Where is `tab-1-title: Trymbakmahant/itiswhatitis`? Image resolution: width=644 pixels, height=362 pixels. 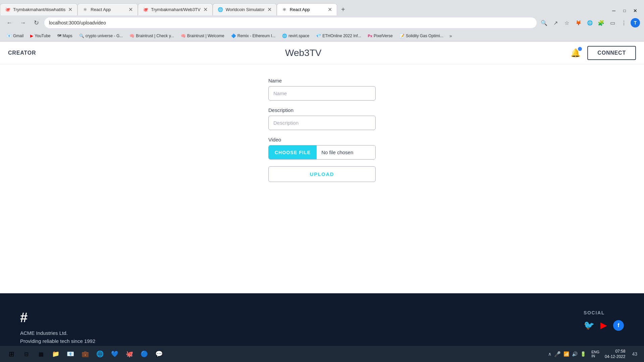 tab-1-title: Trymbakmahant/itiswhatitis is located at coordinates (39, 9).